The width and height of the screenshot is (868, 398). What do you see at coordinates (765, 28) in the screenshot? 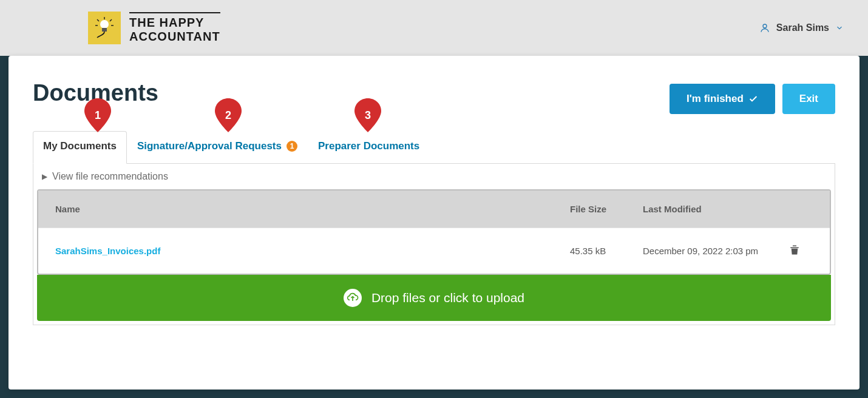
I see `user-icon` at bounding box center [765, 28].